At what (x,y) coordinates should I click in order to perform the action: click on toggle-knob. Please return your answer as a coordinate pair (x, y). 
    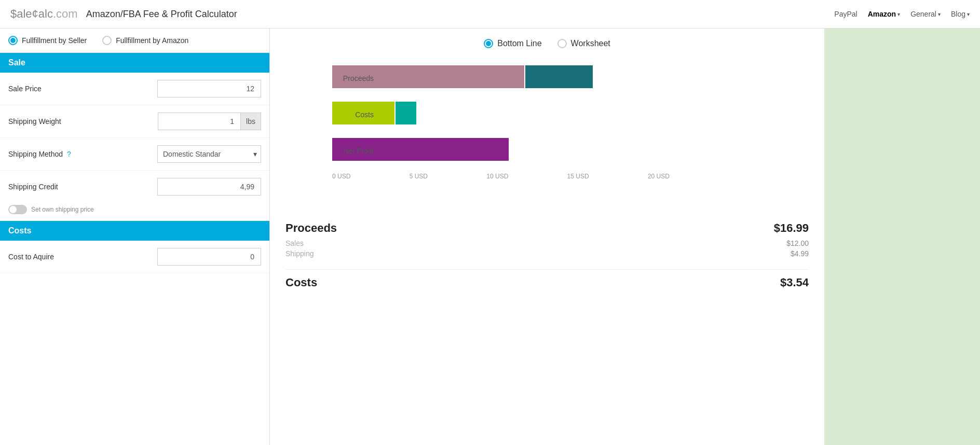
    Looking at the image, I should click on (13, 210).